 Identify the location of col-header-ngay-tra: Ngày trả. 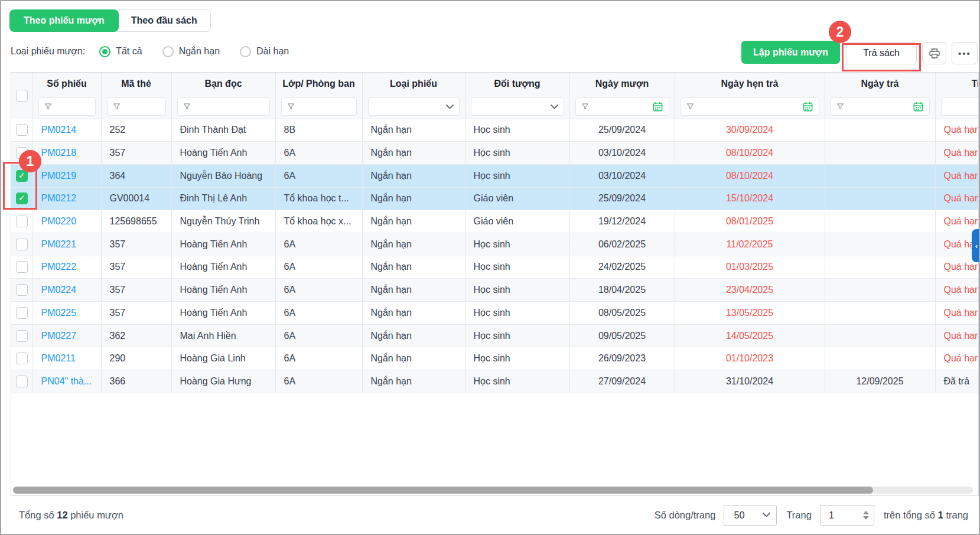
(880, 84).